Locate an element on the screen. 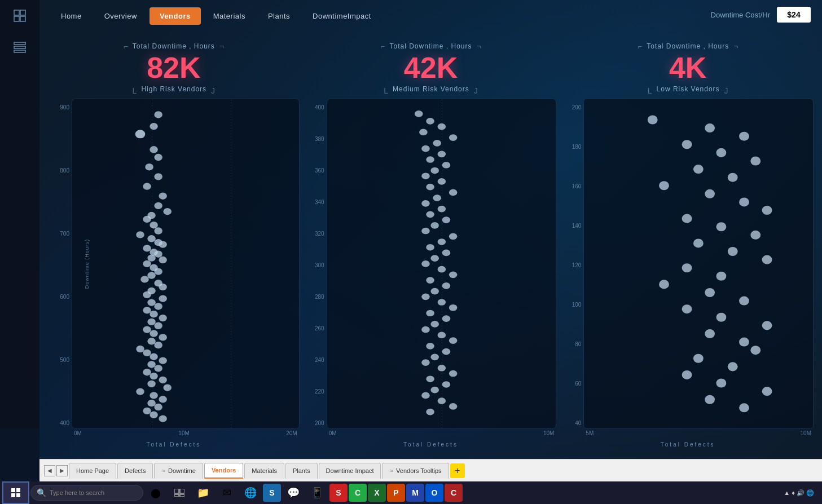 This screenshot has height=504, width=822. taskbar-app-red: C is located at coordinates (454, 493).